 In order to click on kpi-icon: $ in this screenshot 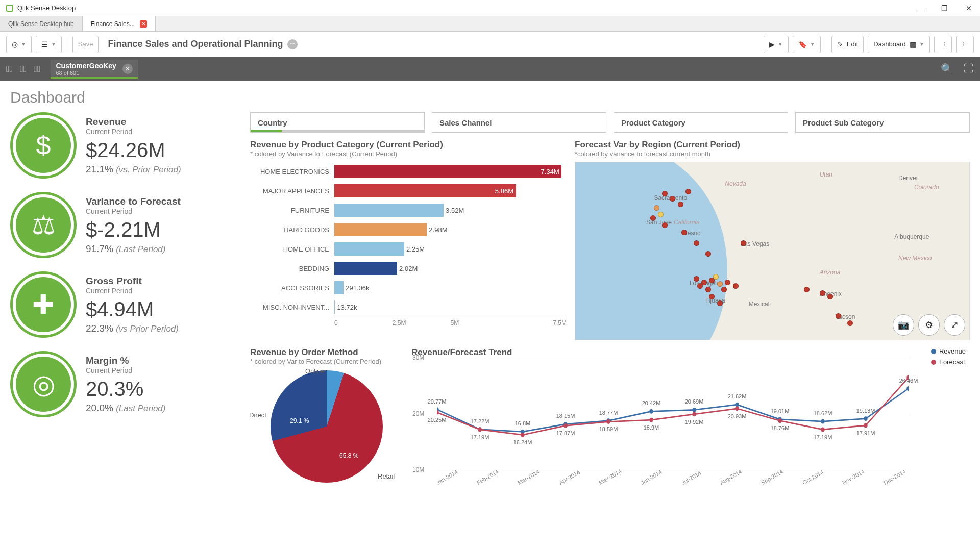, I will do `click(43, 145)`.